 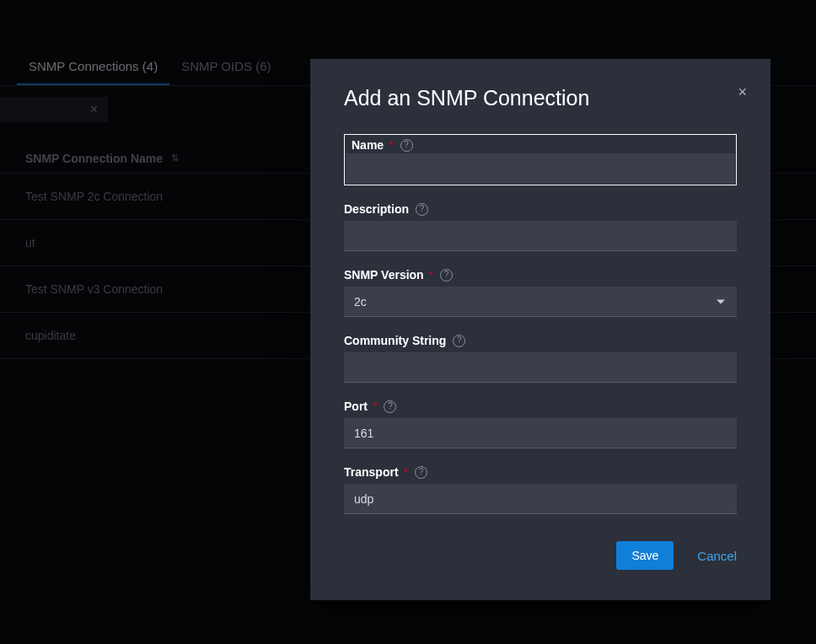 I want to click on port-input, so click(x=540, y=433).